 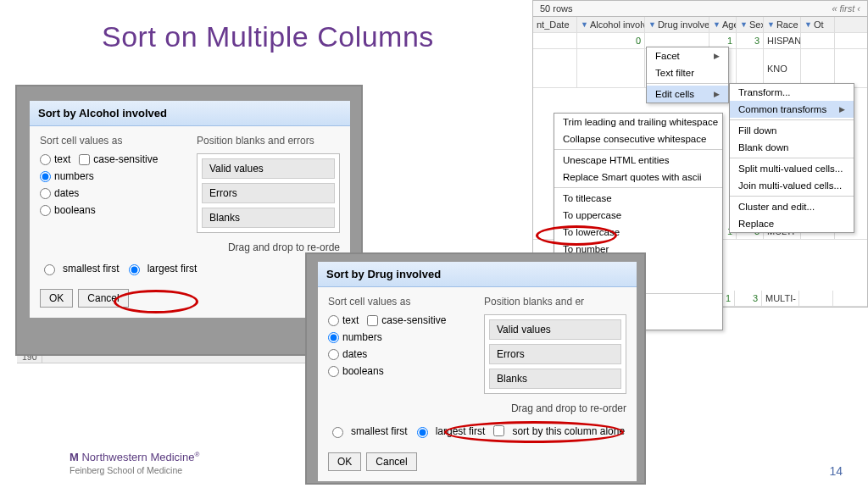 What do you see at coordinates (268, 141) in the screenshot?
I see `position-label: Position blanks and errors` at bounding box center [268, 141].